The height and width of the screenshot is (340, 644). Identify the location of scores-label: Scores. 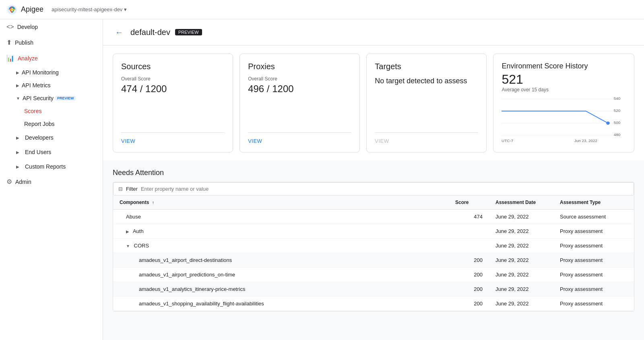
(33, 111).